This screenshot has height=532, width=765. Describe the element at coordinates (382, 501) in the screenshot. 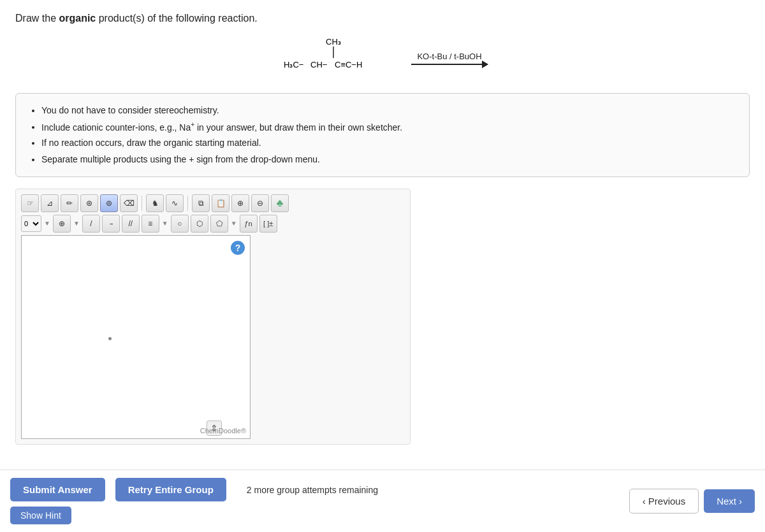

I see `bottom-bar: Submit Answer Retry Entire Group 2 more …` at that location.